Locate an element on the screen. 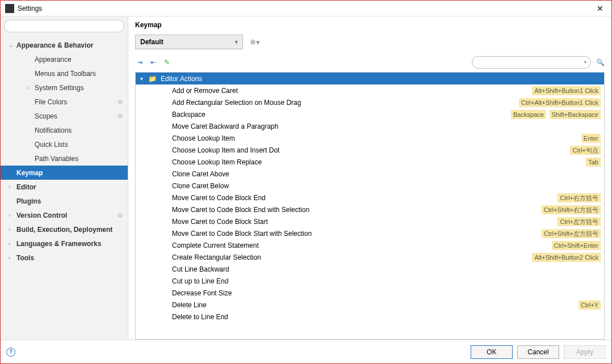 Image resolution: width=612 pixels, height=364 pixels. sidebar-item: Notifications is located at coordinates (64, 130).